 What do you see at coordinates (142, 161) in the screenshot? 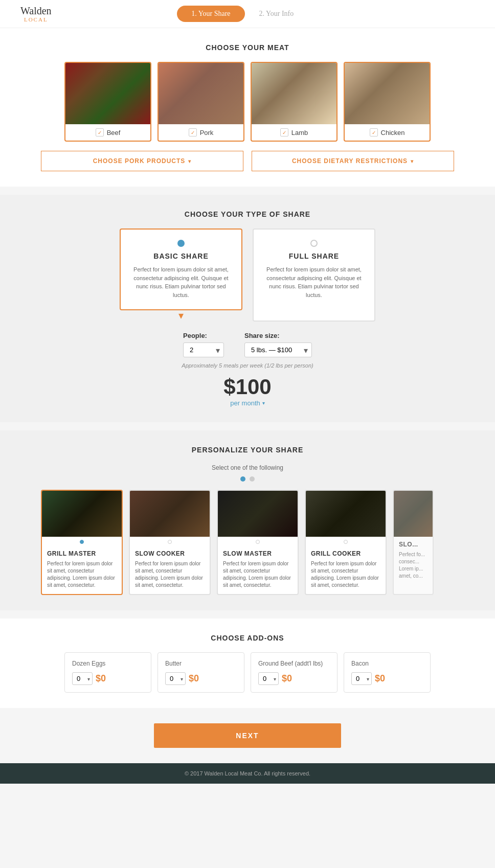
I see `pork-products-button: CHOOSE PORK PRODUCTS ▾` at bounding box center [142, 161].